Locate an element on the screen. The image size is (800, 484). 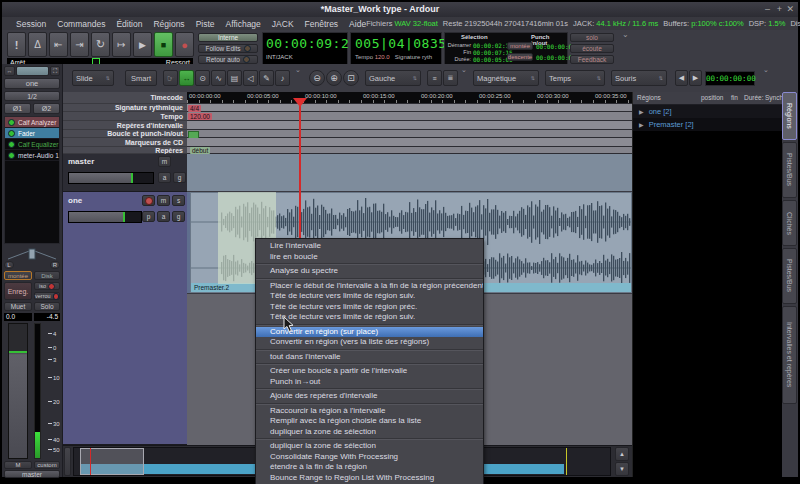
col-length: Durée: is located at coordinates (754, 98).